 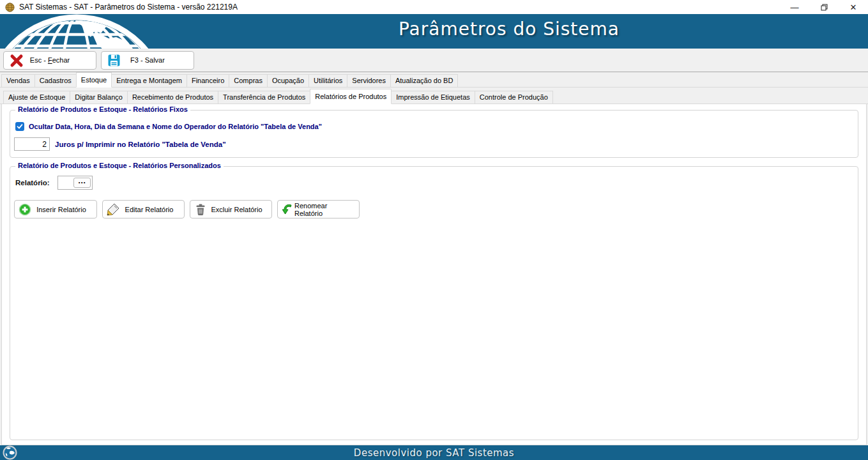 What do you see at coordinates (248, 80) in the screenshot?
I see `tab-compras: Compras` at bounding box center [248, 80].